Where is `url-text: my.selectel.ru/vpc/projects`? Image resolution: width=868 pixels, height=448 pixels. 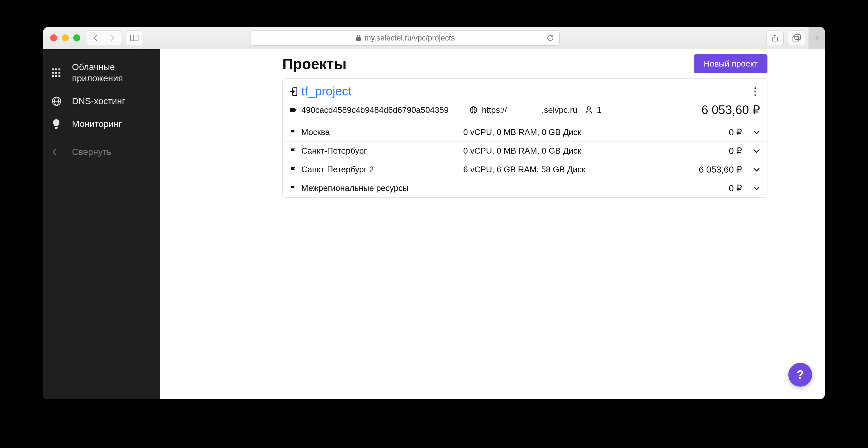
url-text: my.selectel.ru/vpc/projects is located at coordinates (410, 38).